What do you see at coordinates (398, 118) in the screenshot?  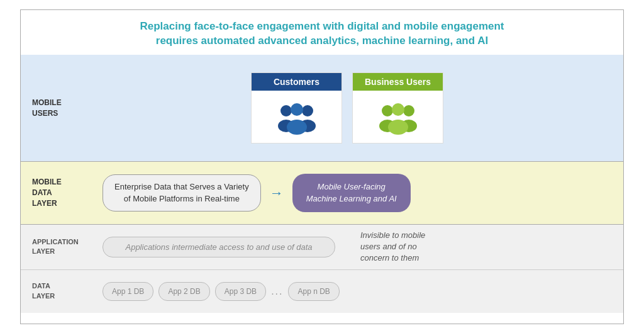 I see `business-users-icon` at bounding box center [398, 118].